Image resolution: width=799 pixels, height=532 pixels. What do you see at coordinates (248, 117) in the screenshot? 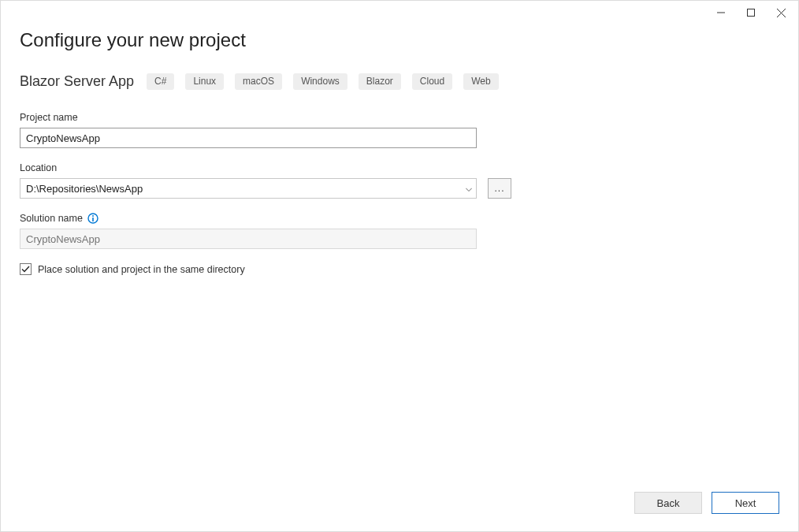
I see `project-name-label: Project name` at bounding box center [248, 117].